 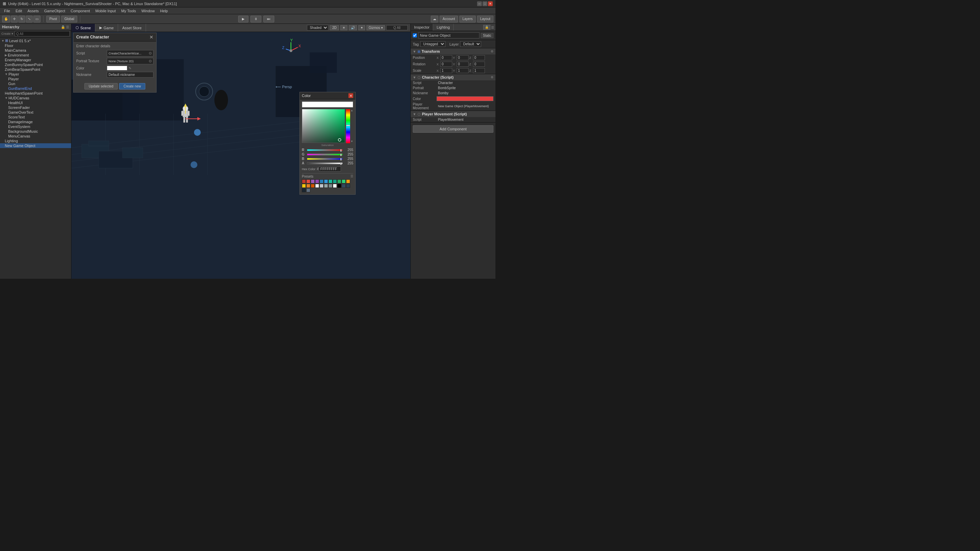 I want to click on preset-steel, so click(x=308, y=190).